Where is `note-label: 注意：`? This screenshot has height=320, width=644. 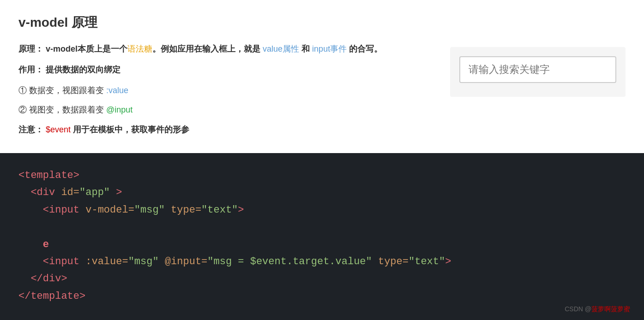
note-label: 注意： is located at coordinates (31, 130).